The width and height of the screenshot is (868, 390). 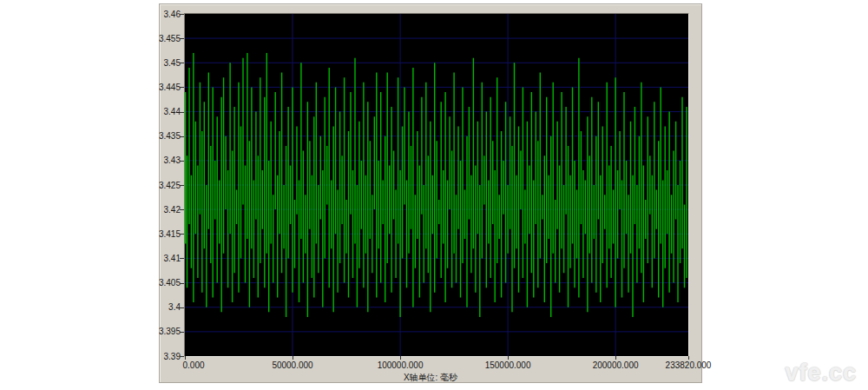 What do you see at coordinates (688, 365) in the screenshot?
I see `x-tick-label: 233820.000` at bounding box center [688, 365].